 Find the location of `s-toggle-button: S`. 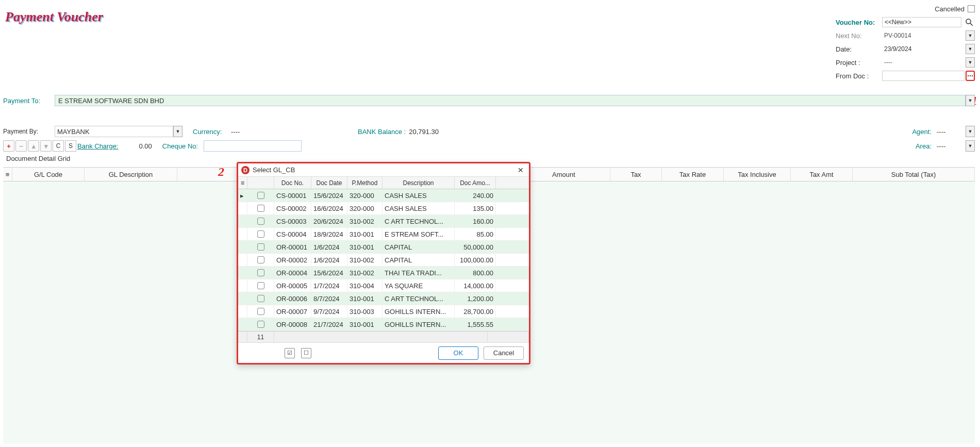

s-toggle-button: S is located at coordinates (71, 146).